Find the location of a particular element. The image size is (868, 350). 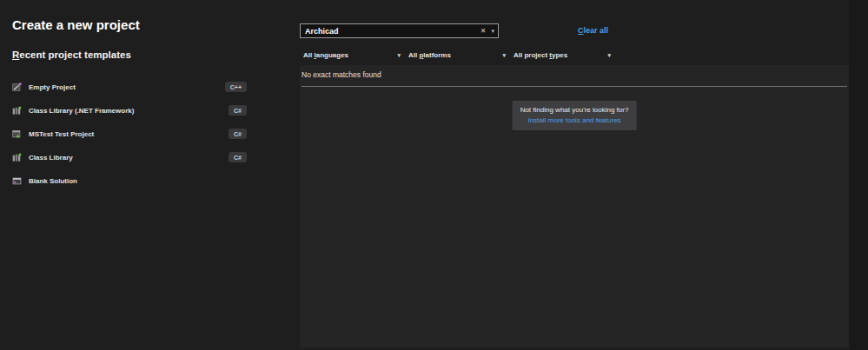

template-item-empty-project: Empty Project C++ is located at coordinates (129, 87).